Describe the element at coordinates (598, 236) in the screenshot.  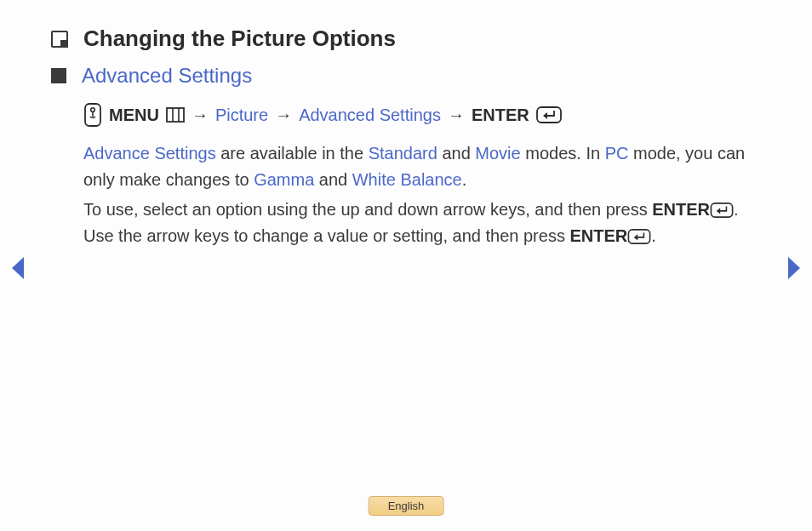
I see `p2-enter2: ENTER` at that location.